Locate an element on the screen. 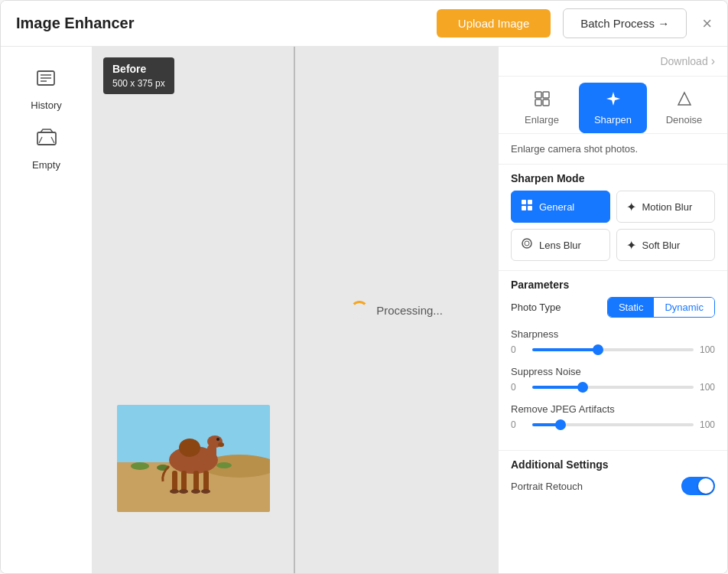 This screenshot has height=574, width=728. soft-blur-icon: ✦ is located at coordinates (632, 245).